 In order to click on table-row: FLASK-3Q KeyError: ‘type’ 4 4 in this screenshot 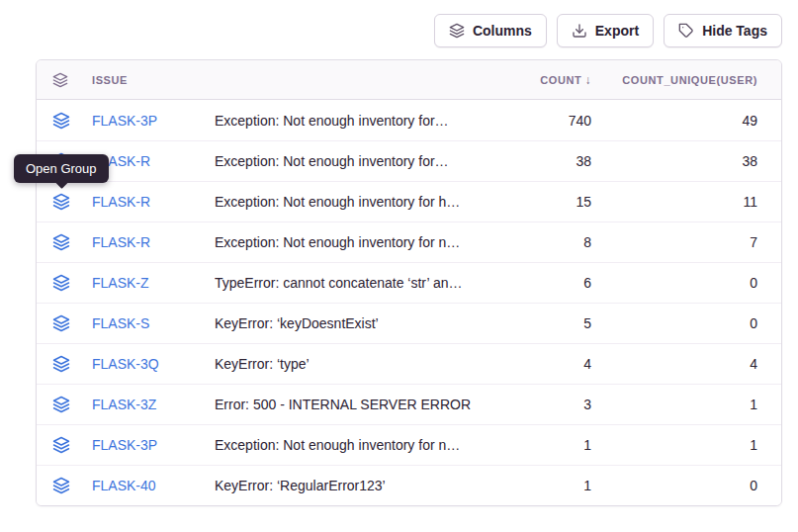, I will do `click(409, 364)`.